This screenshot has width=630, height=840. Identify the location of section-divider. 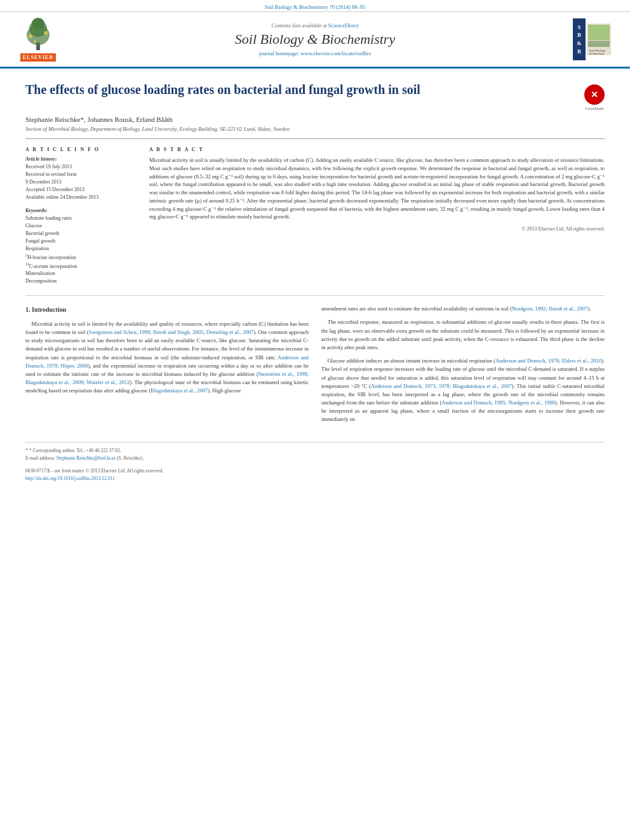
(315, 296).